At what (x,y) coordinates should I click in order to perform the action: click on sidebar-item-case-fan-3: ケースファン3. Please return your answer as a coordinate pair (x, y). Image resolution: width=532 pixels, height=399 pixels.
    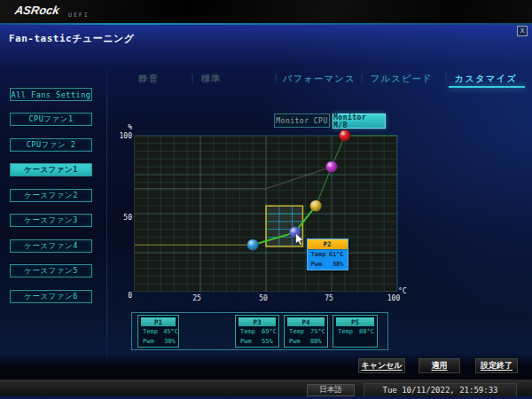
    Looking at the image, I should click on (51, 220).